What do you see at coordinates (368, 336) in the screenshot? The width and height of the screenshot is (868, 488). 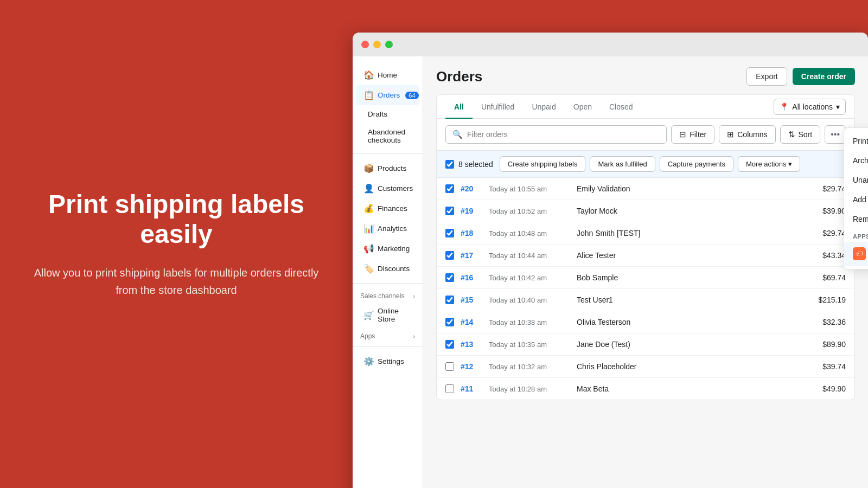 I see `apps-section-label: Apps` at bounding box center [368, 336].